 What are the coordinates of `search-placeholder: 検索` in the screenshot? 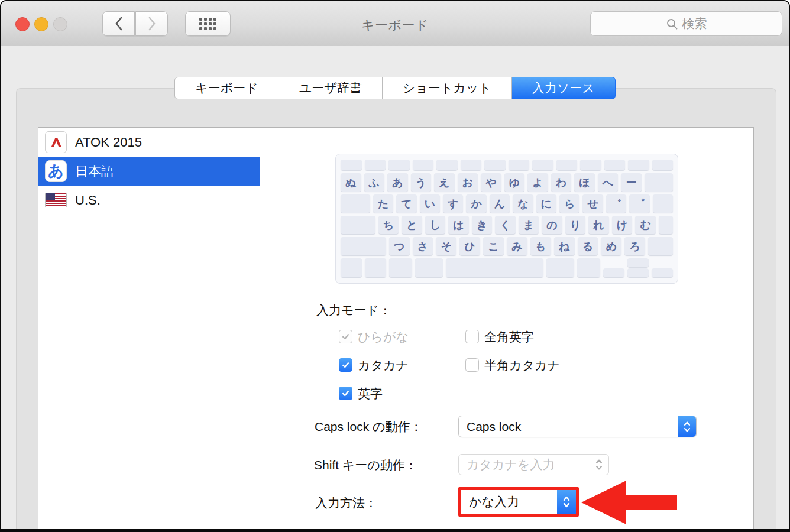 It's located at (695, 24).